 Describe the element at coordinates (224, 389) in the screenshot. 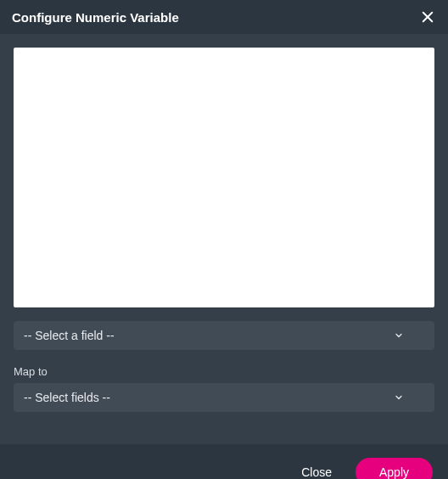

I see `map-to-wrap: Map to -- Select fields --` at that location.